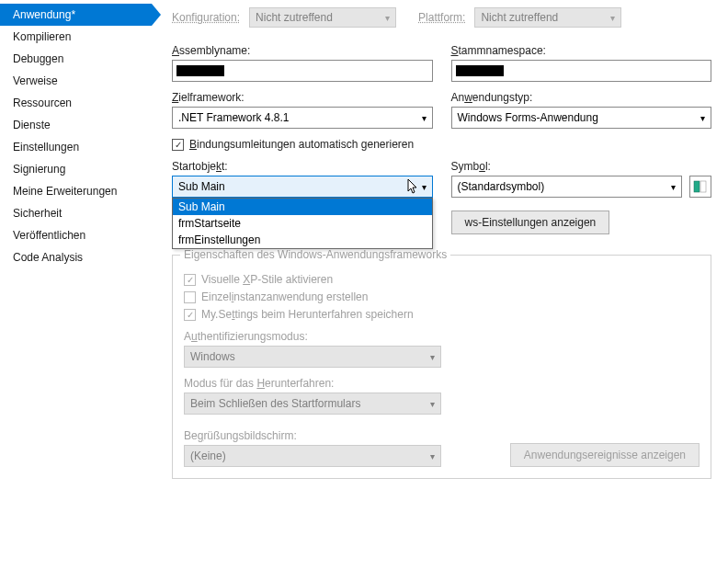 The height and width of the screenshot is (569, 728). I want to click on startobj-label: Startobjekt:, so click(302, 166).